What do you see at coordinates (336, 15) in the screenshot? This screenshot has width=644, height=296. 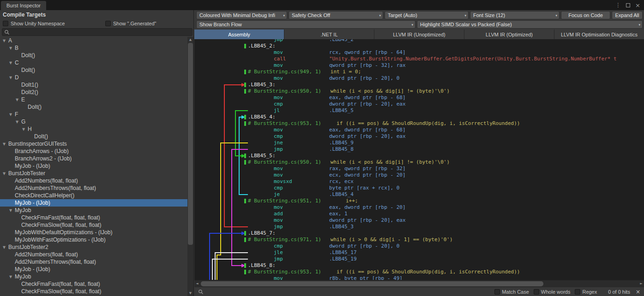 I see `safety-check-dropdown: Safety Check Off▾` at bounding box center [336, 15].